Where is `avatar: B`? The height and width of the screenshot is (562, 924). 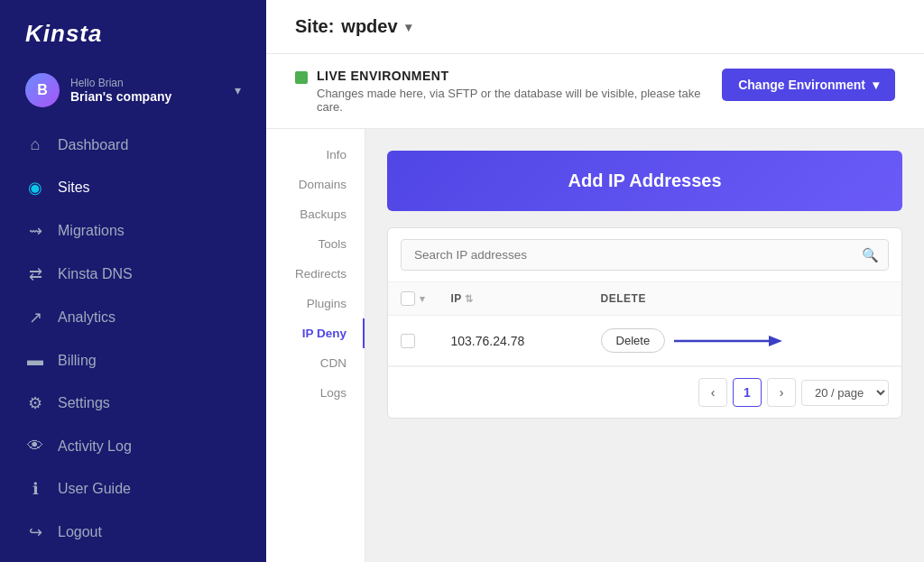
avatar: B is located at coordinates (42, 90).